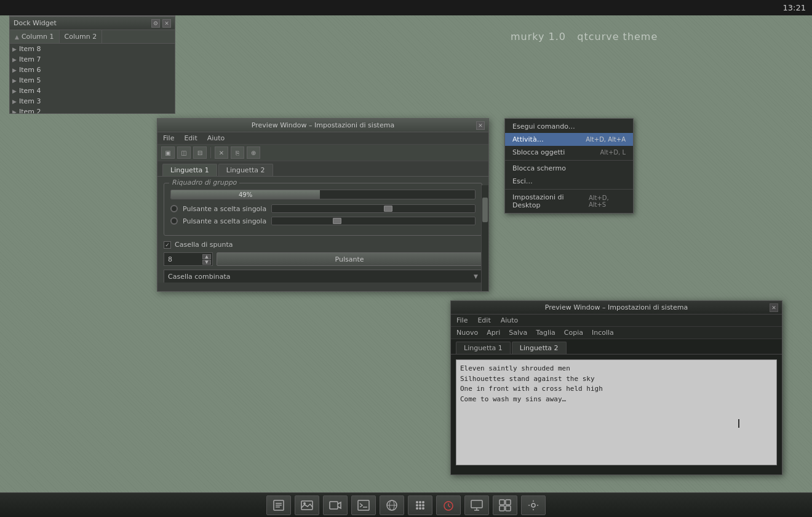 The image size is (812, 517). I want to click on pw1-close-btn: ✕, so click(480, 126).